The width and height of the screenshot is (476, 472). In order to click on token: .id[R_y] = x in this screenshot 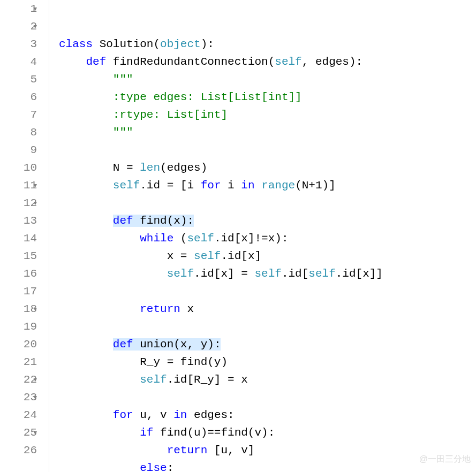, I will do `click(208, 380)`.